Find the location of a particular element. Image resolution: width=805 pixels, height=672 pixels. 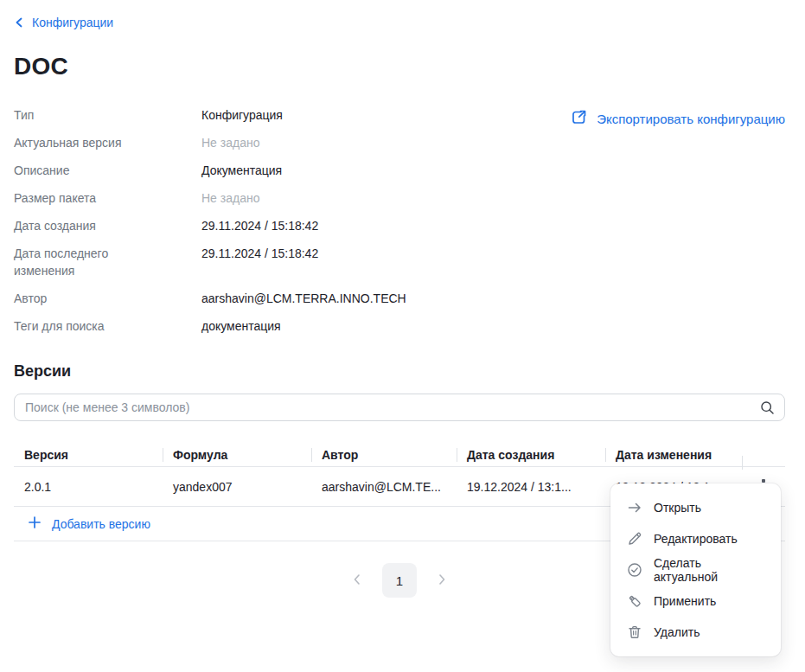

menu-item-label: Удалить is located at coordinates (676, 632).